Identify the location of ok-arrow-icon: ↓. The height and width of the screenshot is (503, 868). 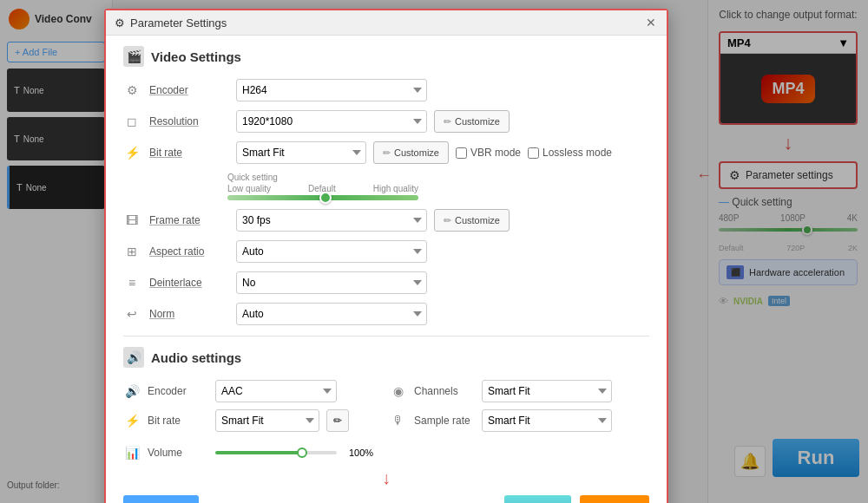
(386, 478).